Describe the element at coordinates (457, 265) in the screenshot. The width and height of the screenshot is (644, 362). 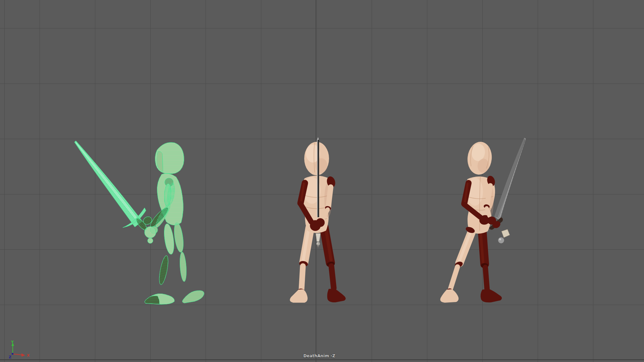
I see `tq-leg-left` at that location.